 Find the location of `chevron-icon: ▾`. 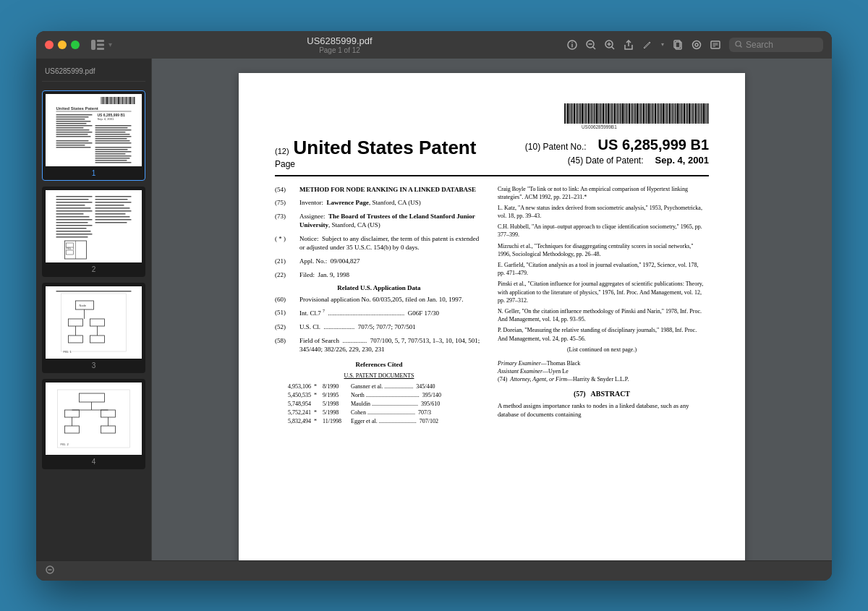

chevron-icon: ▾ is located at coordinates (110, 45).